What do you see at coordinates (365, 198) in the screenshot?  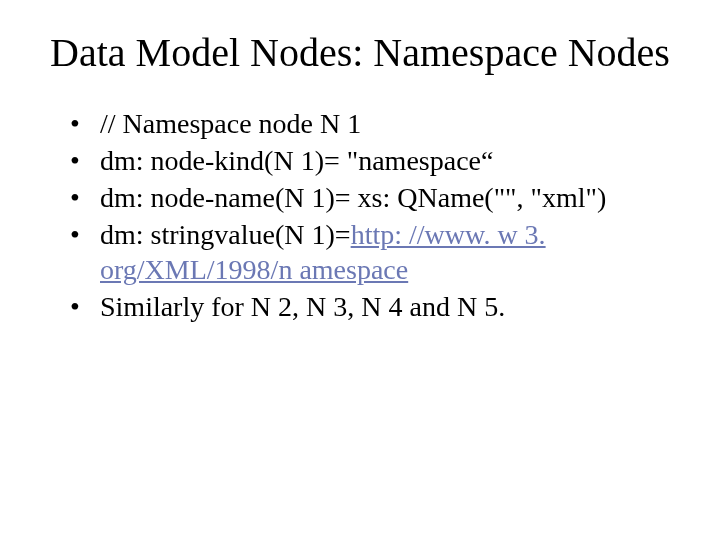 I see `list-item: dm: node-name(N 1)= xs: QName("", "xml")` at bounding box center [365, 198].